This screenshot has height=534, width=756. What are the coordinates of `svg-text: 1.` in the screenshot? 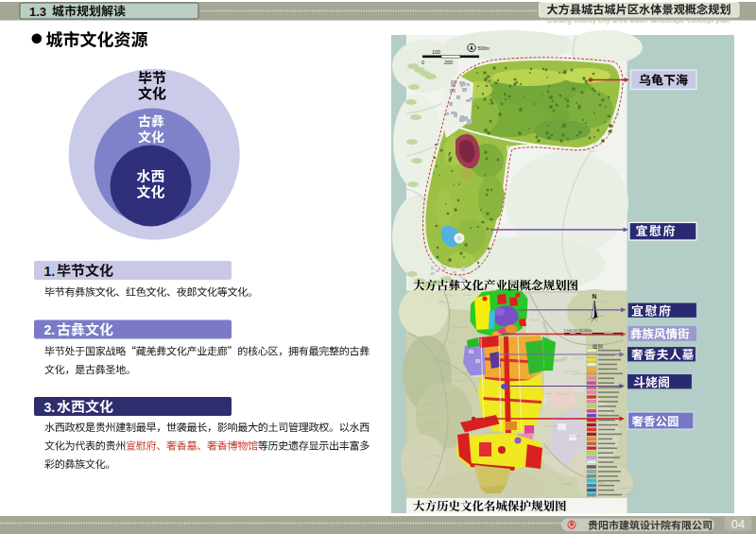 It's located at (50, 271).